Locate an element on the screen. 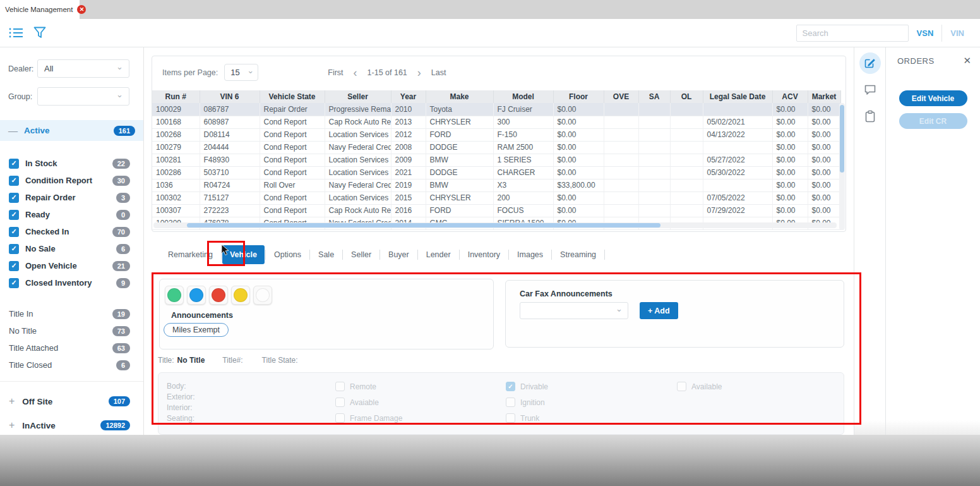  active-section-header: — Active 161 is located at coordinates (72, 130).